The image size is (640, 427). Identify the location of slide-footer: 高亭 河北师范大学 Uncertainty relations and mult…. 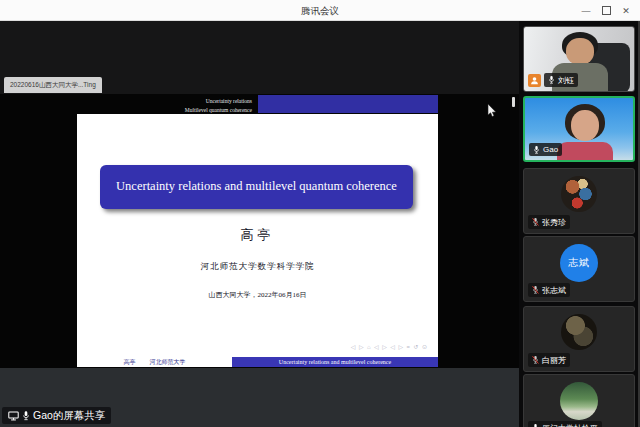
(258, 362).